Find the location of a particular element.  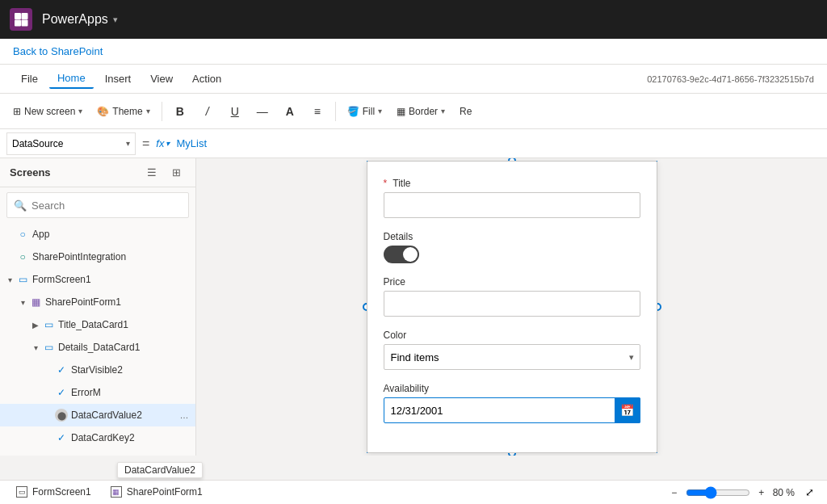

re-button: Re is located at coordinates (465, 111).